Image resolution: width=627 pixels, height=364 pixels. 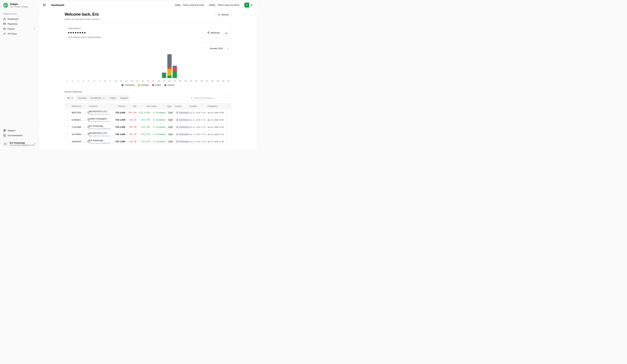 I want to click on table-row: 8655765b ...NEUROTECH LTDkalebu@neurotec…, so click(x=148, y=112).